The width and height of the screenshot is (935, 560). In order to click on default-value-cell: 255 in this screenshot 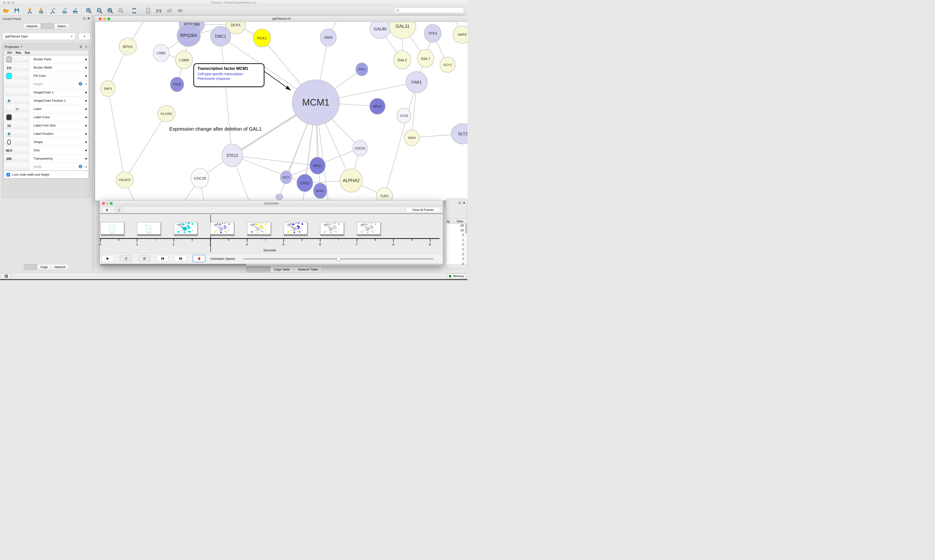, I will do `click(9, 158)`.